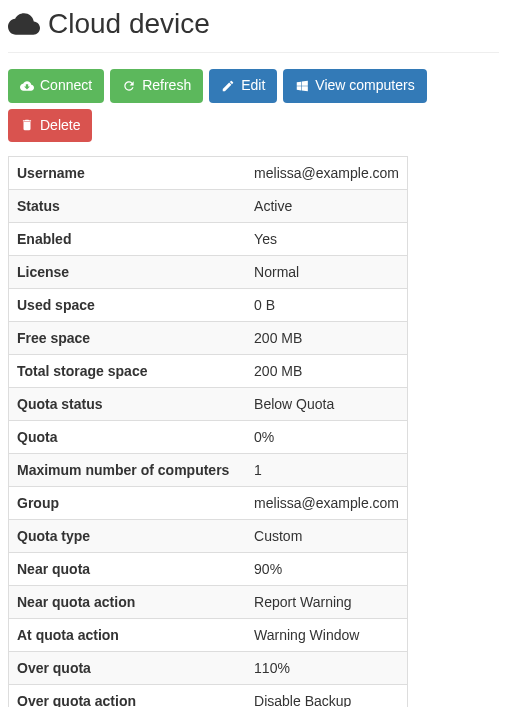 The width and height of the screenshot is (507, 707). What do you see at coordinates (326, 206) in the screenshot?
I see `detail-value: Active` at bounding box center [326, 206].